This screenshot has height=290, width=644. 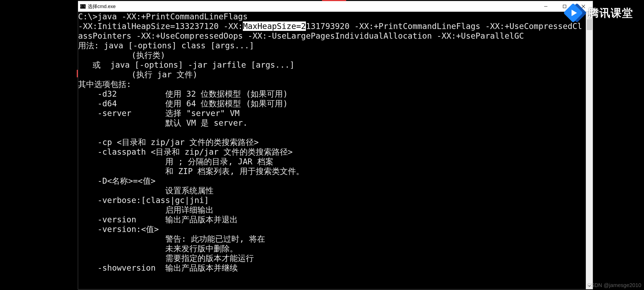 What do you see at coordinates (83, 6) in the screenshot?
I see `cmd-icon: C:\` at bounding box center [83, 6].